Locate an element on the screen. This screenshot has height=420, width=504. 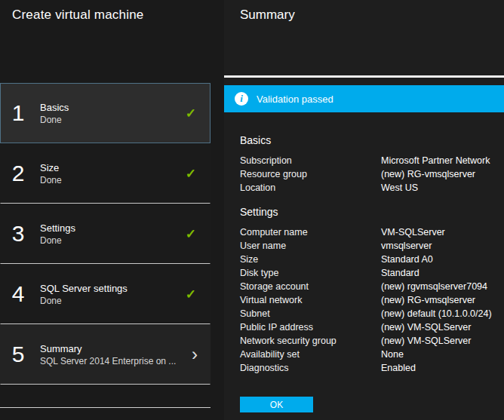
ok-button: OK is located at coordinates (276, 404).